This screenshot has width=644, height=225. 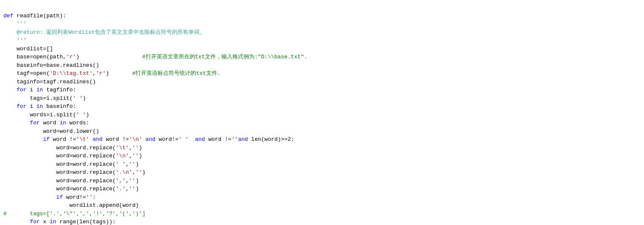 What do you see at coordinates (71, 181) in the screenshot?
I see `line-21: word=word.replace(',','')` at bounding box center [71, 181].